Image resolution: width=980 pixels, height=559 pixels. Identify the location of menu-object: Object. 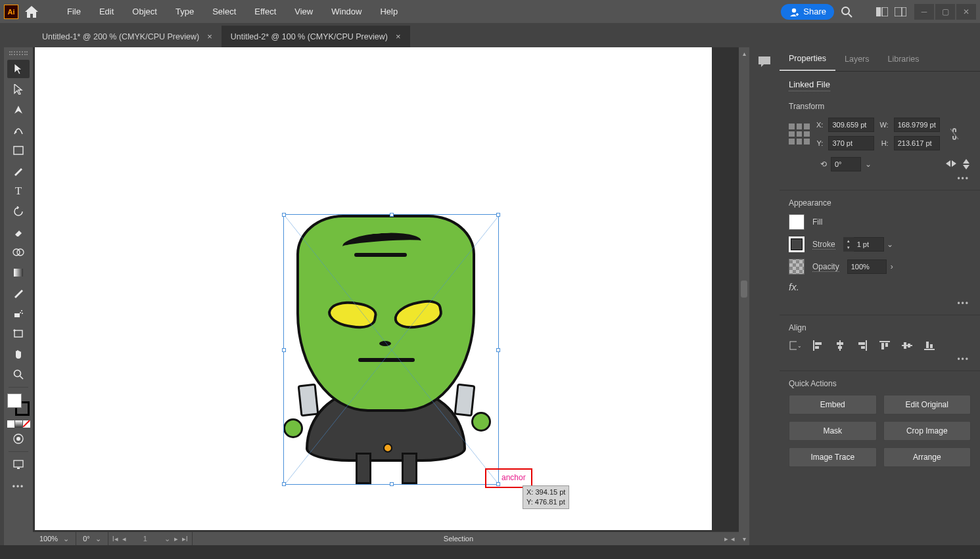
(145, 12).